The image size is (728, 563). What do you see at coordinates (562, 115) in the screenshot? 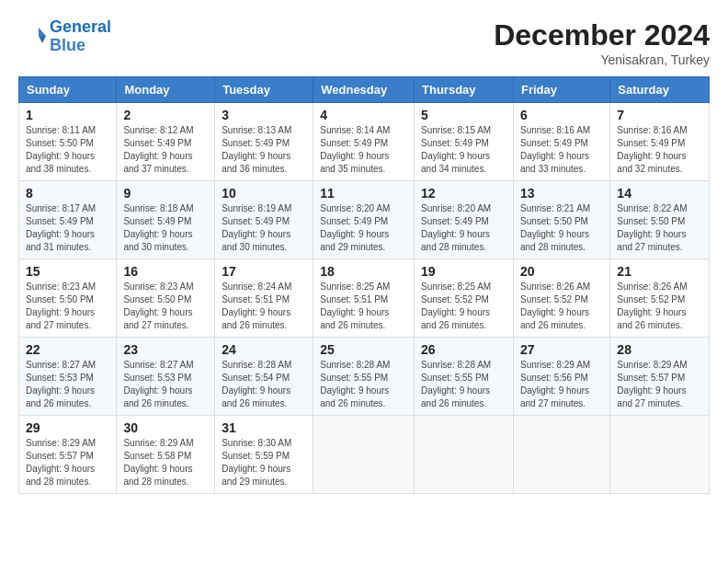
I see `day-number: 6` at bounding box center [562, 115].